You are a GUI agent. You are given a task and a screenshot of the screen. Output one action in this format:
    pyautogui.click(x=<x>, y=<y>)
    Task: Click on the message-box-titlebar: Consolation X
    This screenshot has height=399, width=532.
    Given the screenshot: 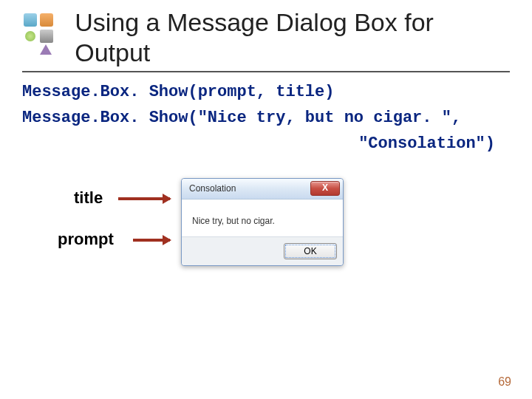 What is the action you would take?
    pyautogui.click(x=262, y=189)
    